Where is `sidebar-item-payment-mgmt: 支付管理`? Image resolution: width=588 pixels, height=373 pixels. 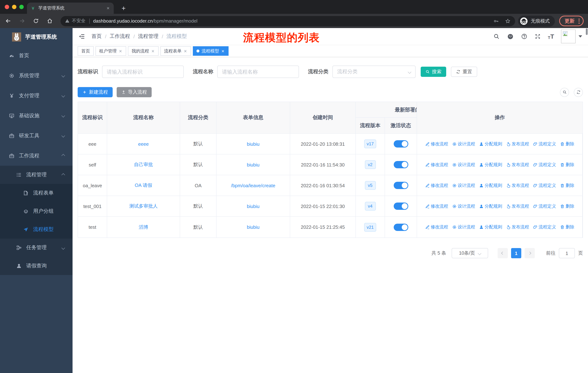
sidebar-item-payment-mgmt: 支付管理 is located at coordinates (36, 96).